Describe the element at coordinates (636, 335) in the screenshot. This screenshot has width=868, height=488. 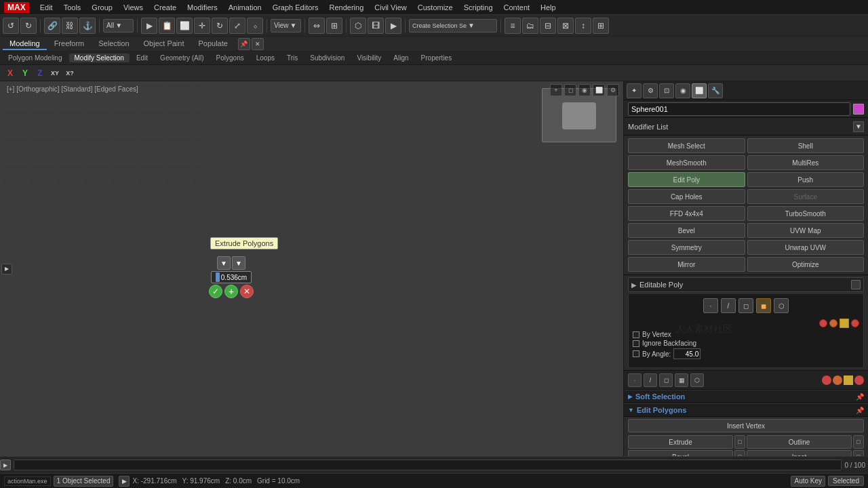
I see `by-vertex-checkbox` at that location.